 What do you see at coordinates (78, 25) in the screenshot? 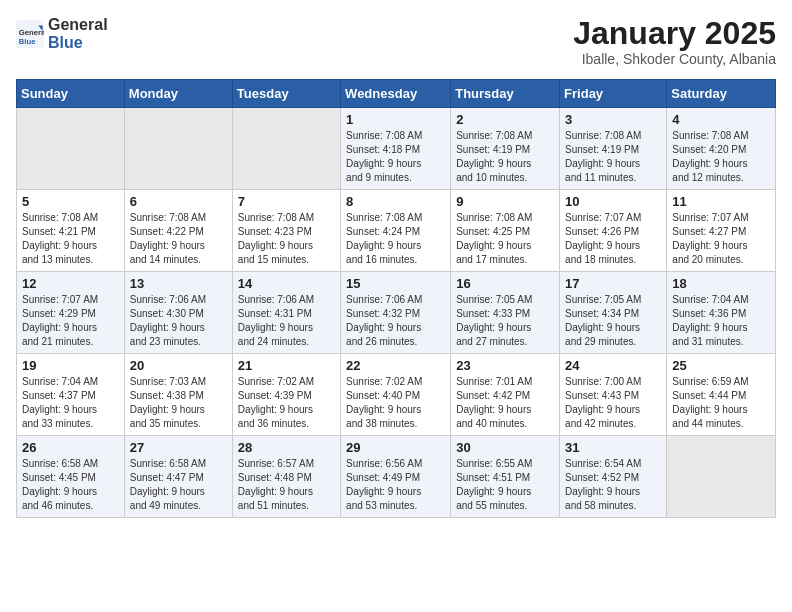
I see `logo-text-general: General` at bounding box center [78, 25].